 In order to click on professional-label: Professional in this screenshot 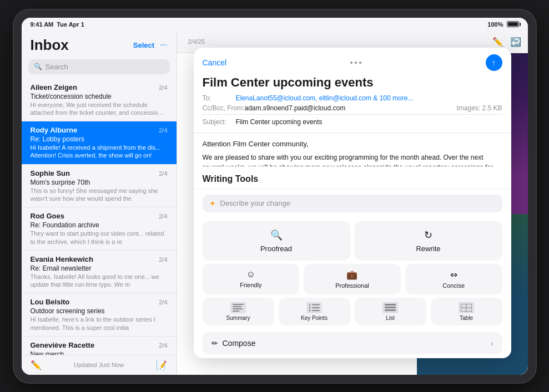, I will do `click(352, 286)`.